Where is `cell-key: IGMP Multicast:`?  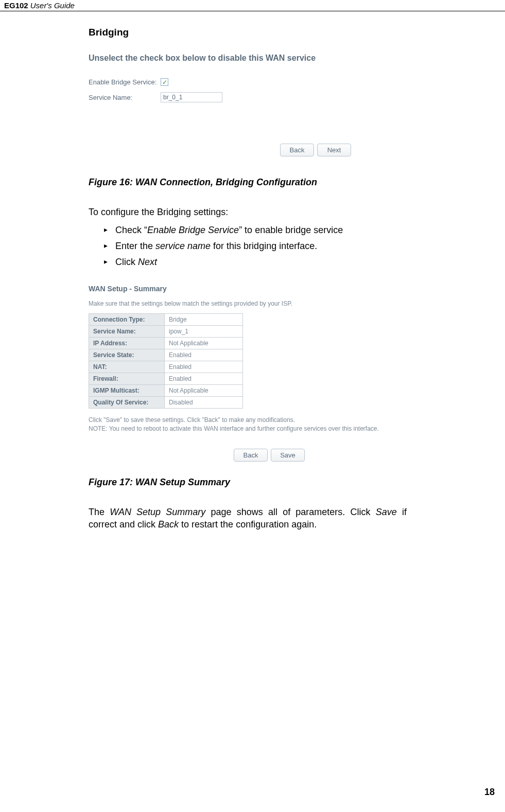
cell-key: IGMP Multicast: is located at coordinates (127, 391).